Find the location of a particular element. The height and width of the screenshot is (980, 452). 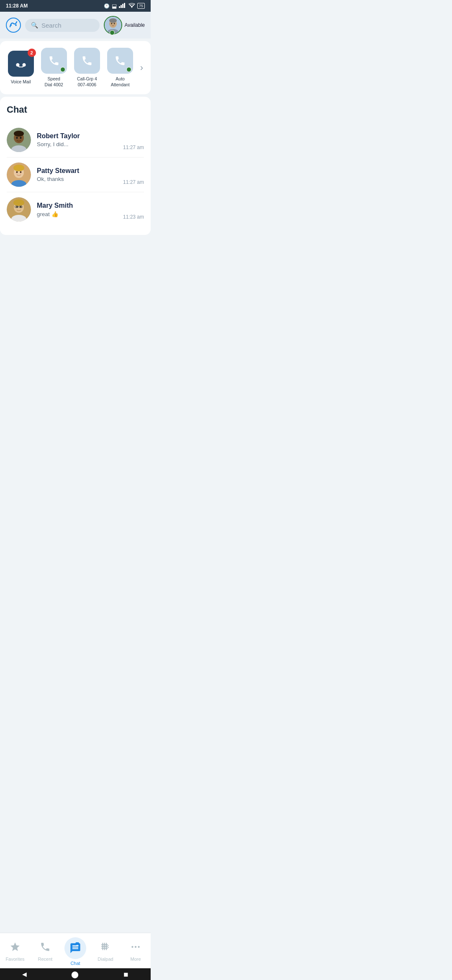

search-bar: 🔍 Search is located at coordinates (62, 25).